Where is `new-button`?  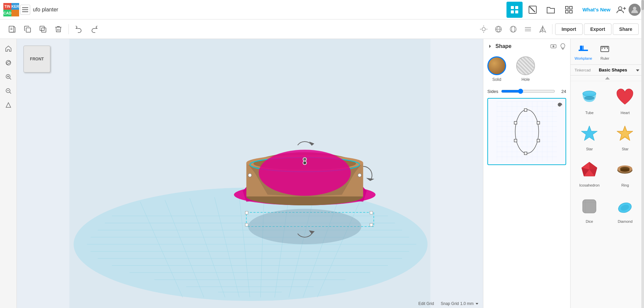
new-button is located at coordinates (12, 29).